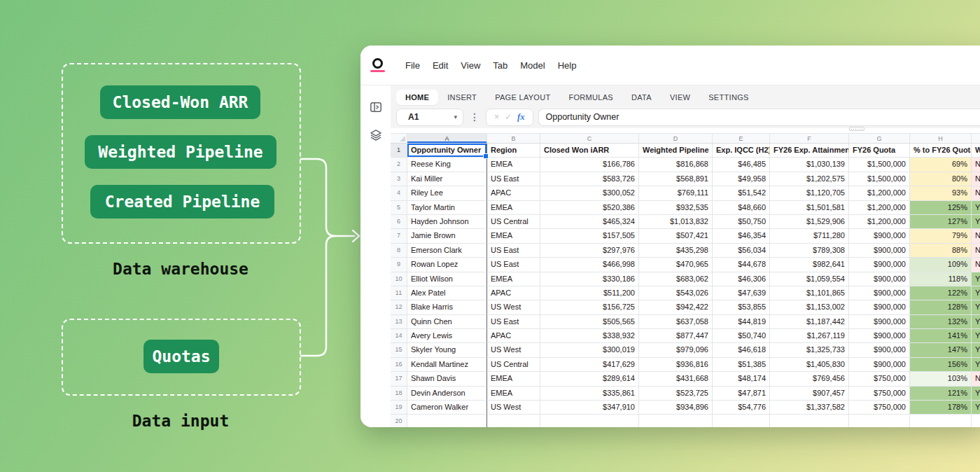 Image resolution: width=980 pixels, height=472 pixels. What do you see at coordinates (941, 208) in the screenshot?
I see `cell: 125%` at bounding box center [941, 208].